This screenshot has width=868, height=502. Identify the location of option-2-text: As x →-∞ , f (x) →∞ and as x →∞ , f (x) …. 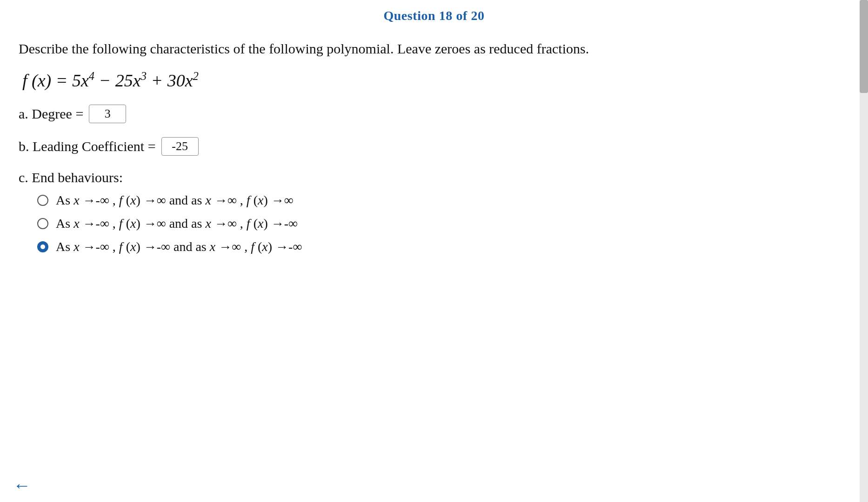
(177, 224).